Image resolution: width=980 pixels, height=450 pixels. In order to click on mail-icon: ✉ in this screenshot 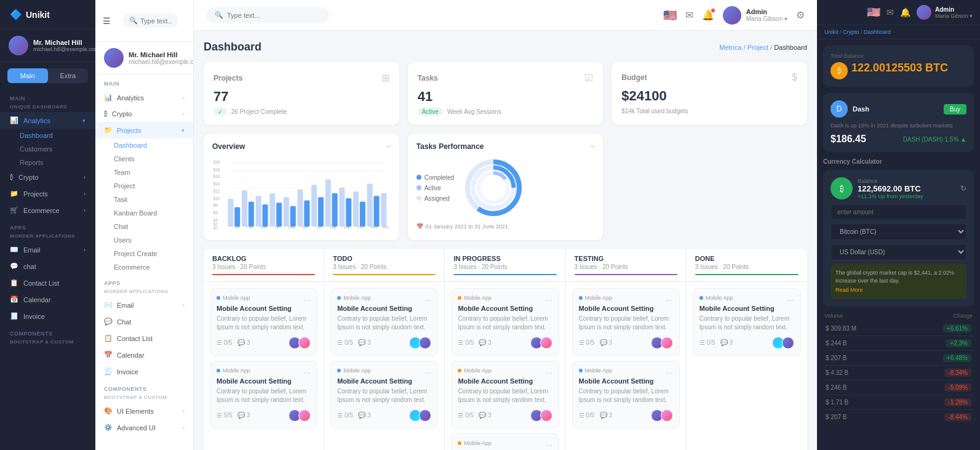, I will do `click(689, 15)`.